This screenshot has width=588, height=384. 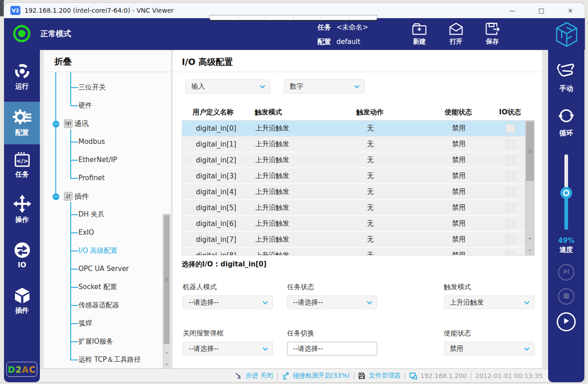 What do you see at coordinates (339, 42) in the screenshot?
I see `config-info: 配置 default` at bounding box center [339, 42].